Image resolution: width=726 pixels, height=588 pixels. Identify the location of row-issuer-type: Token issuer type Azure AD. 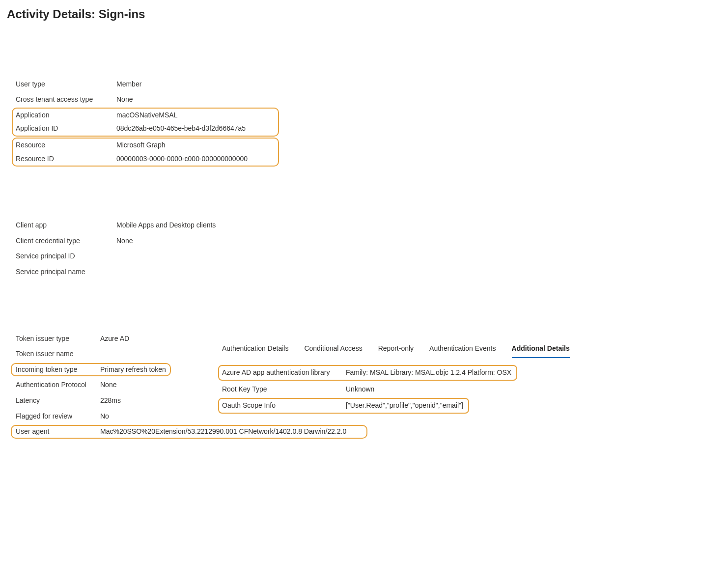
(109, 339).